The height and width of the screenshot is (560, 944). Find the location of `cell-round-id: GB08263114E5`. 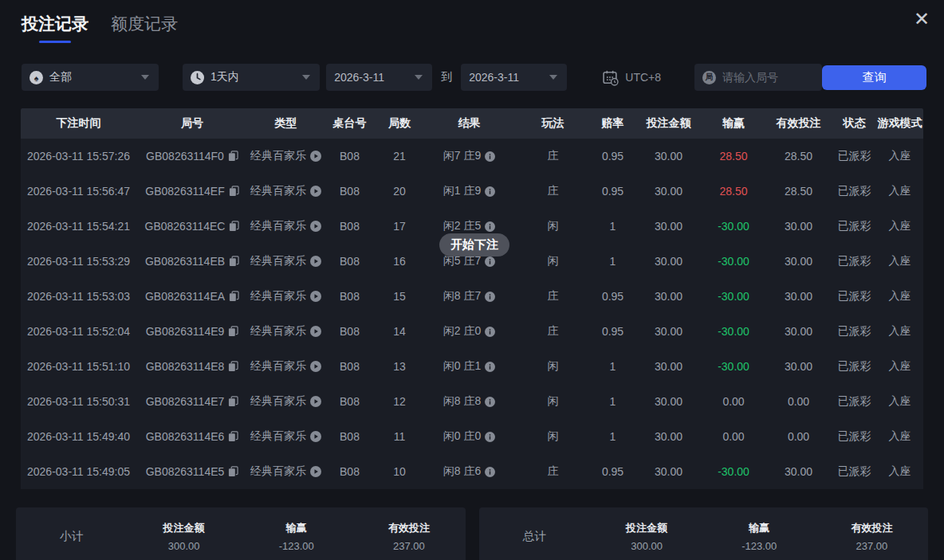

cell-round-id: GB08263114E5 is located at coordinates (192, 472).